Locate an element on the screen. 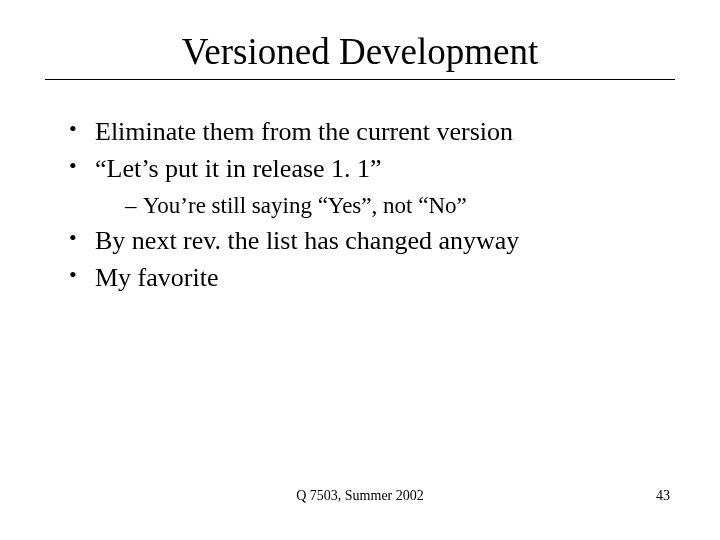 The width and height of the screenshot is (720, 540). sub-bullet-text: You’re still saying “Yes”, not “No” is located at coordinates (305, 206).